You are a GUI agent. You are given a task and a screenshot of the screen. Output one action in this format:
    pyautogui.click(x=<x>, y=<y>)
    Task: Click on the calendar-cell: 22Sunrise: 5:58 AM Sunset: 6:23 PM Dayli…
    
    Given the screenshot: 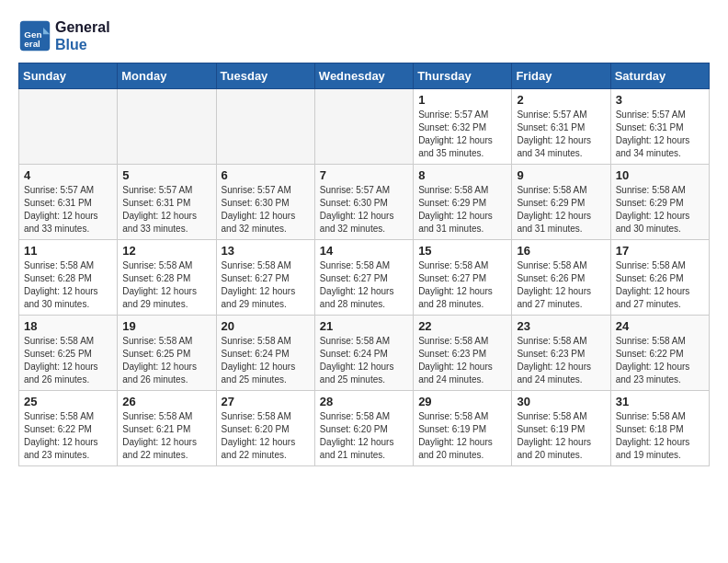 What is the action you would take?
    pyautogui.click(x=463, y=353)
    